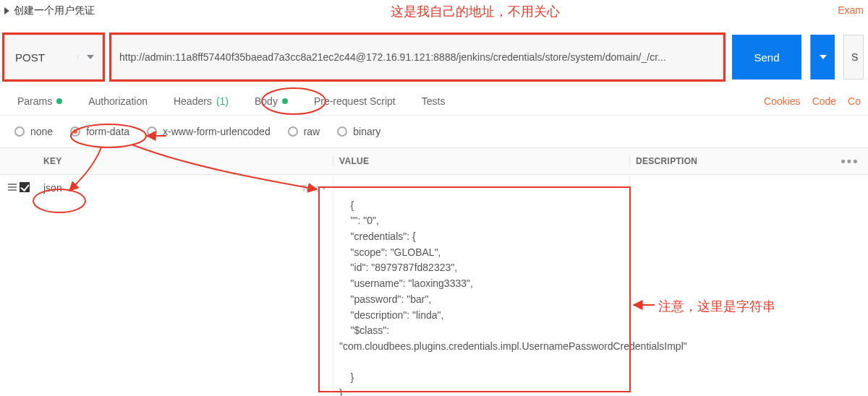 Image resolution: width=868 pixels, height=396 pixels. What do you see at coordinates (100, 132) in the screenshot?
I see `body-type-form-data: form-data` at bounding box center [100, 132].